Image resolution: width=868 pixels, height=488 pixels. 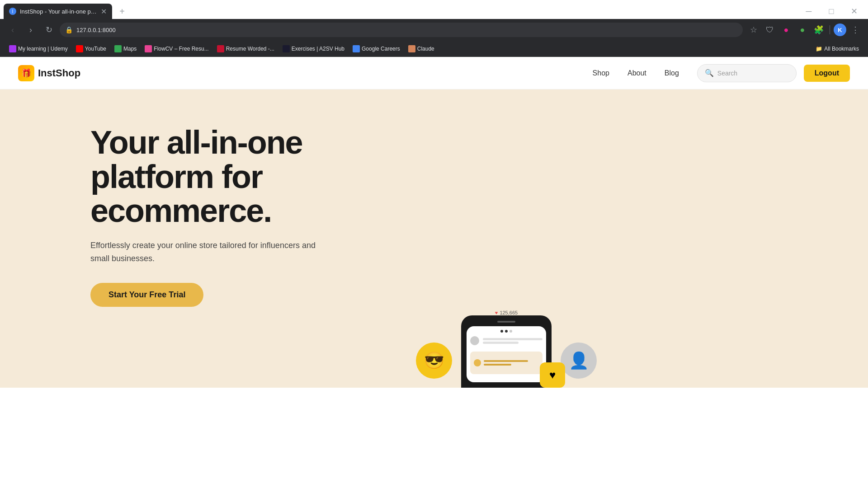 I want to click on google-favicon, so click(x=356, y=49).